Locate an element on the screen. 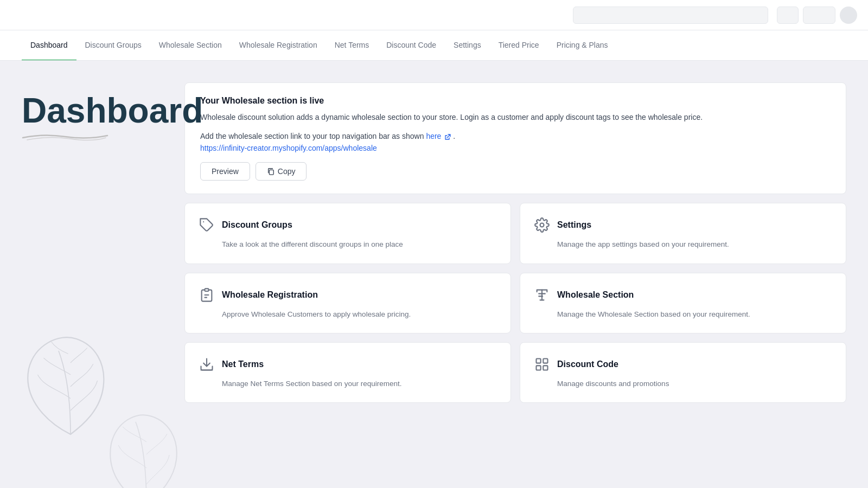 This screenshot has height=488, width=868. card-title: Discount Code is located at coordinates (588, 364).